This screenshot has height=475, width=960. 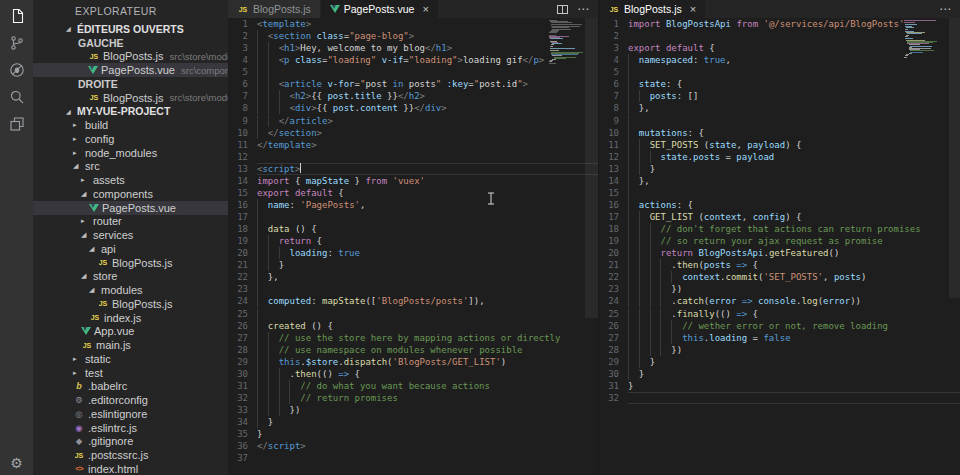 I want to click on code-line: 25.finally(() => {, so click(x=780, y=314).